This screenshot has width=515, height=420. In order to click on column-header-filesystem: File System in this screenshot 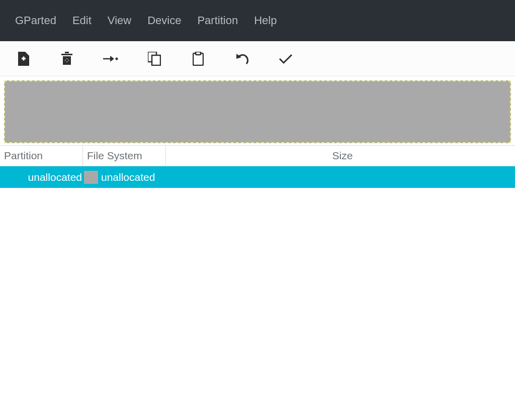, I will do `click(125, 156)`.